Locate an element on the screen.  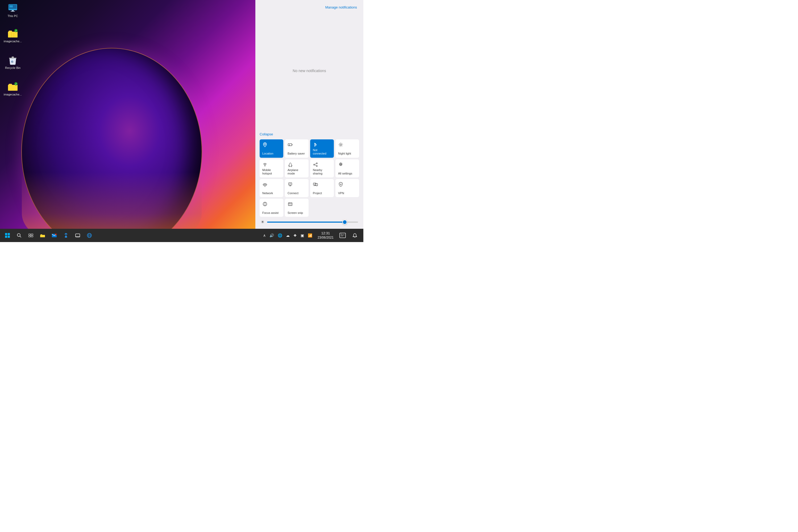
tray-wifi: 📶 is located at coordinates (310, 235).